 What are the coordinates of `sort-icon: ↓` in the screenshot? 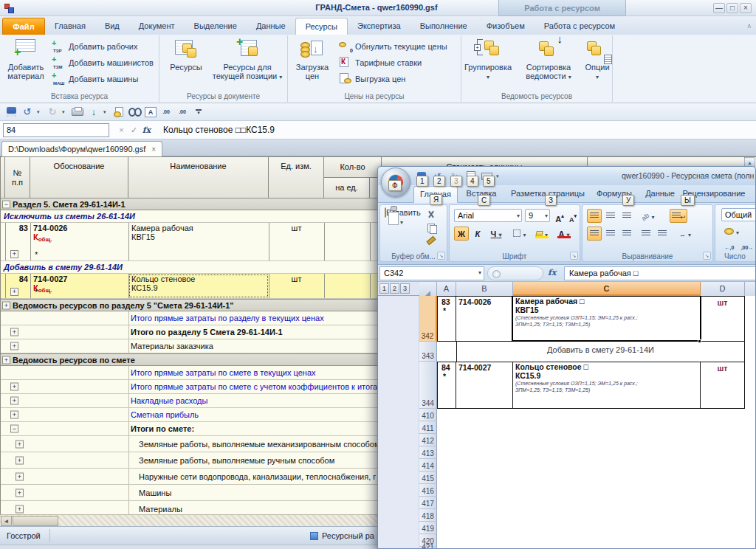 It's located at (94, 112).